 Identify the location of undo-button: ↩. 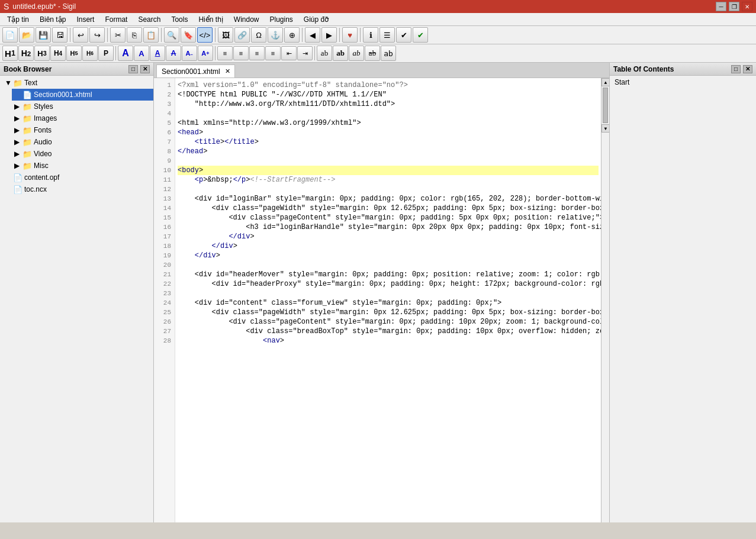
(81, 35).